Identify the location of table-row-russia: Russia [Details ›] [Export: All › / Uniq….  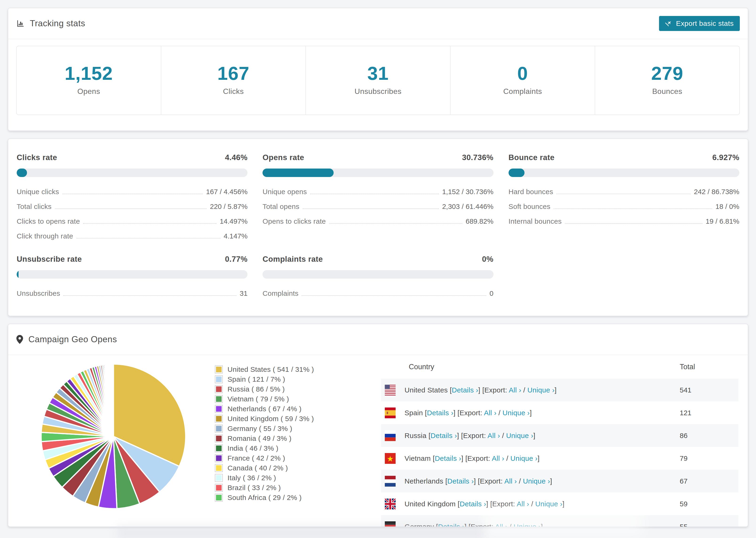
(560, 435).